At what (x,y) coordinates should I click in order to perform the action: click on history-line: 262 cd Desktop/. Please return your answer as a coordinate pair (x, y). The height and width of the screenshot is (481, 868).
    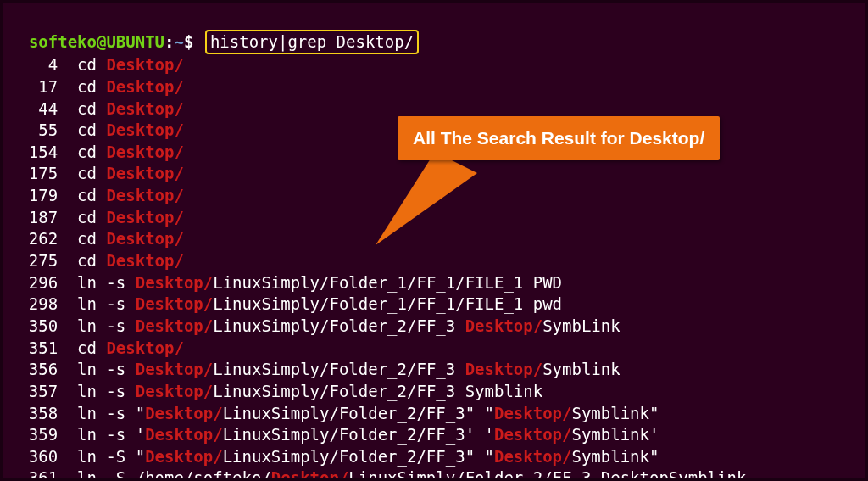
    Looking at the image, I should click on (434, 239).